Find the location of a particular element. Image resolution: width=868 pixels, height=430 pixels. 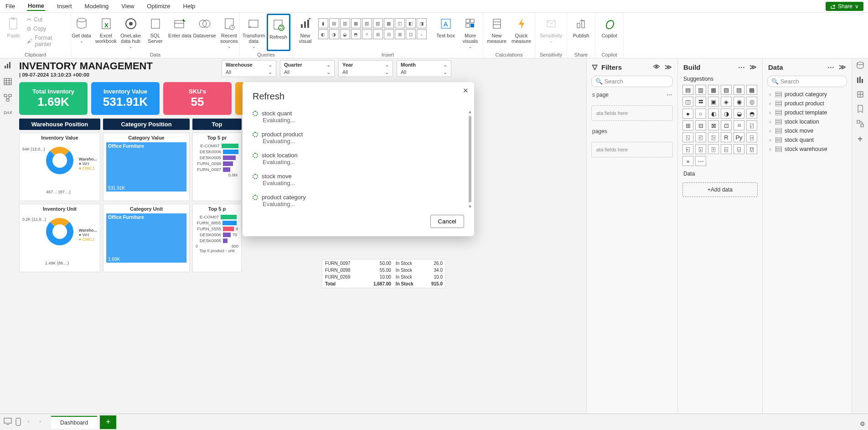

cut-button: ✂Cut is located at coordinates (46, 20).